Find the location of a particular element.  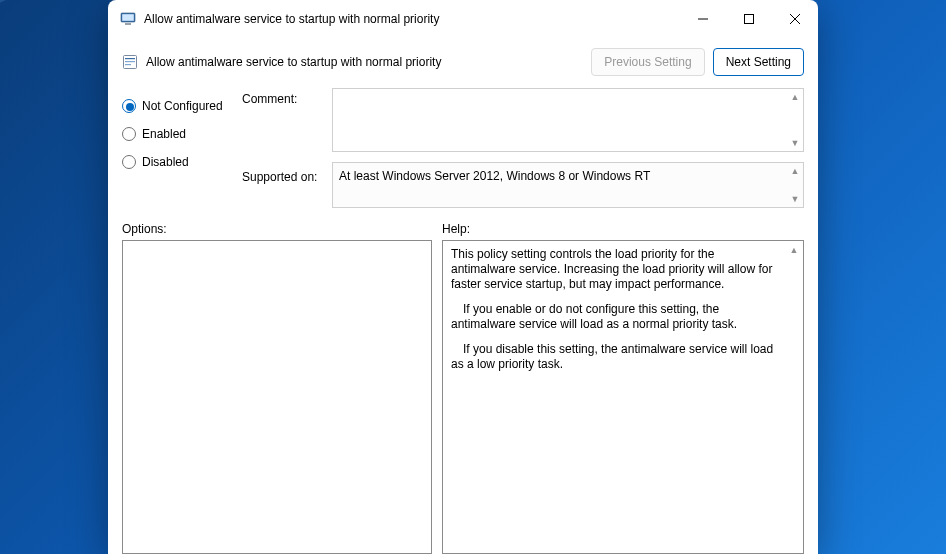

help-text: This policy setting controls the load pr… is located at coordinates (623, 314).